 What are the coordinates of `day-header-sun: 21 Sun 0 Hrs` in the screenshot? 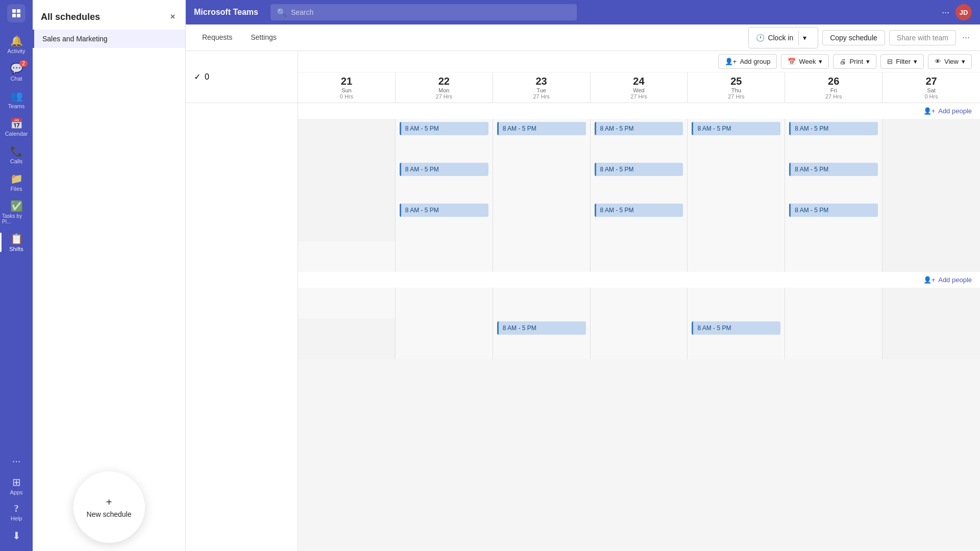 It's located at (347, 88).